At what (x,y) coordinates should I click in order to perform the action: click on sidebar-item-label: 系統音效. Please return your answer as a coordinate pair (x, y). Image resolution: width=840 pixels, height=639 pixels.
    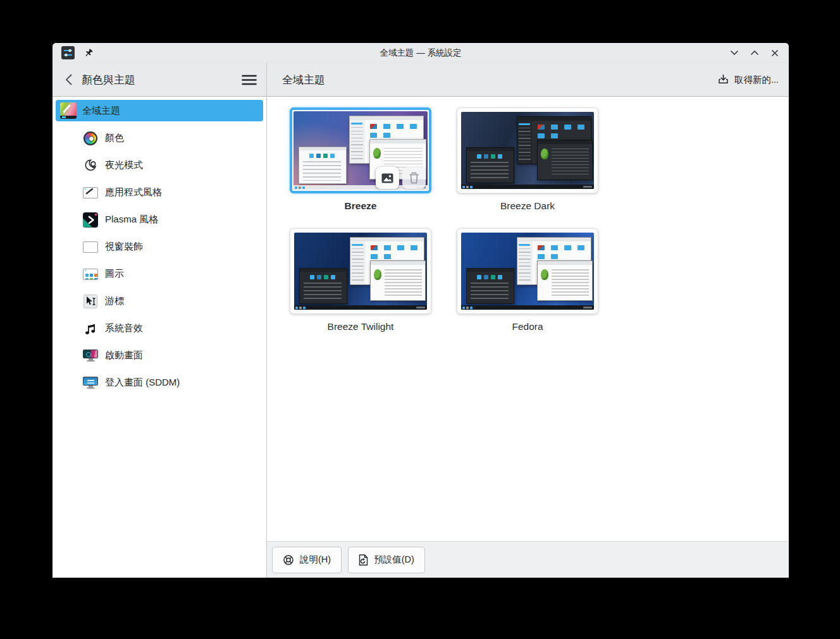
    Looking at the image, I should click on (124, 329).